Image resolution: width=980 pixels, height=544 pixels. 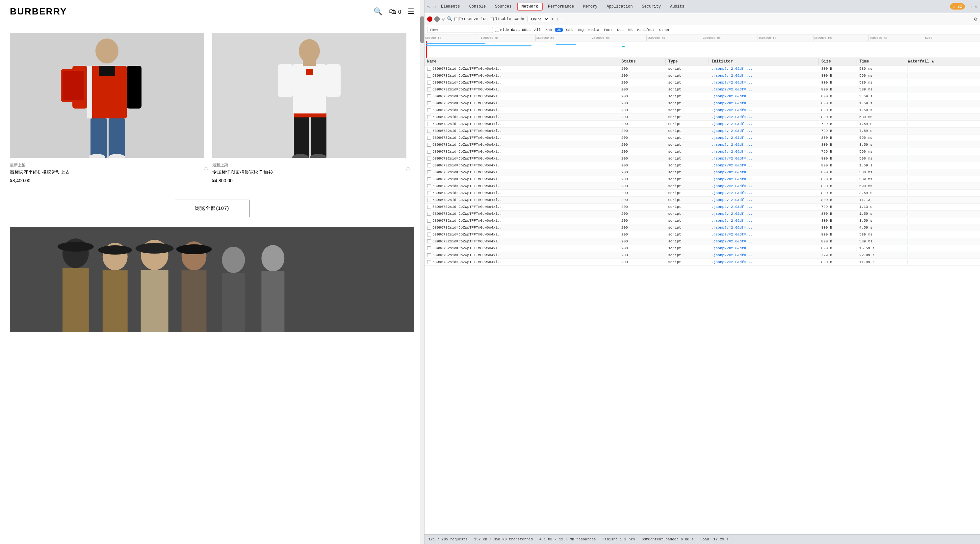 I want to click on filter-media: Media, so click(x=594, y=30).